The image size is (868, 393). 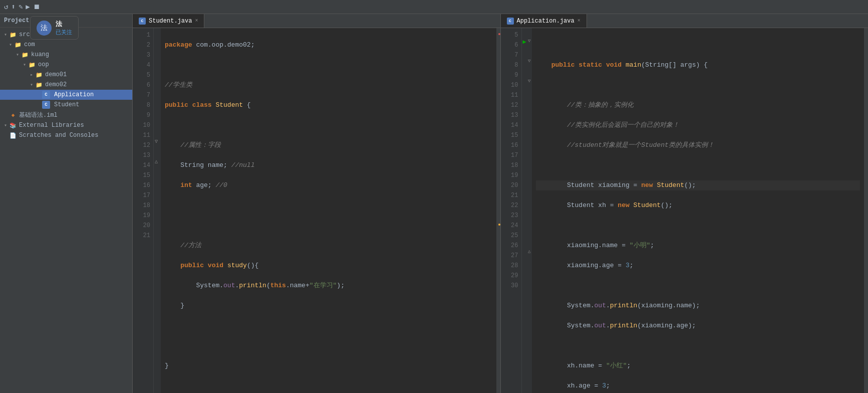 I want to click on folder-icon-demo02: 📁, so click(x=39, y=85).